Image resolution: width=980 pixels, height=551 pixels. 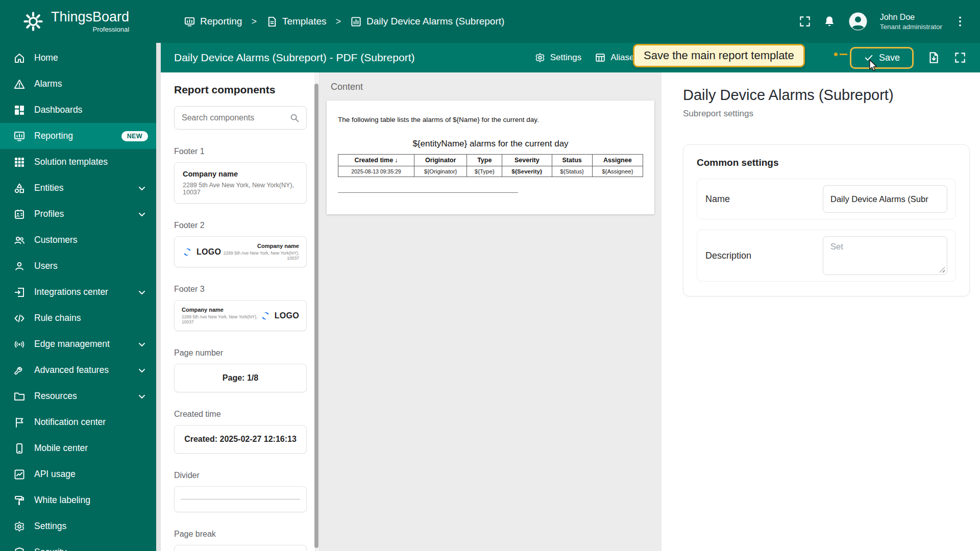 What do you see at coordinates (934, 58) in the screenshot?
I see `generate-report-icon` at bounding box center [934, 58].